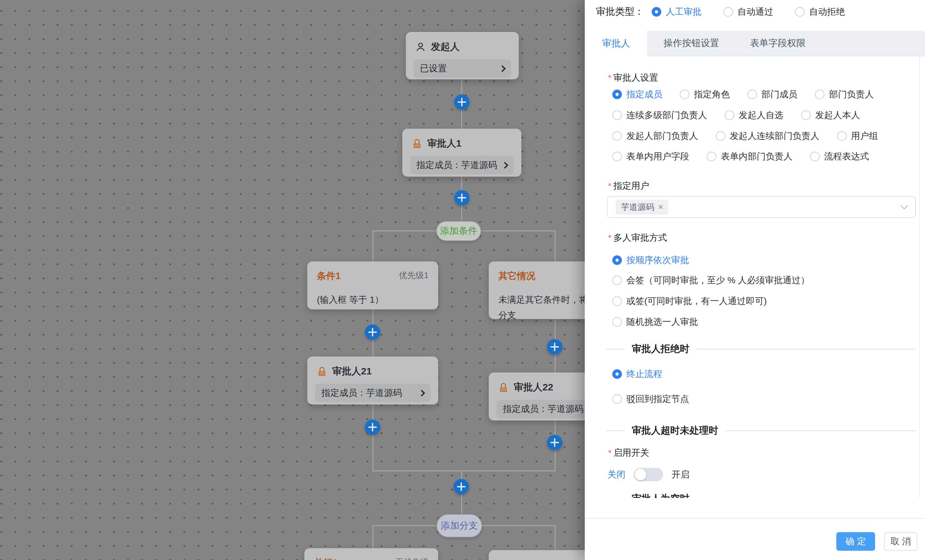 Image resolution: width=925 pixels, height=560 pixels. What do you see at coordinates (705, 95) in the screenshot?
I see `radio-assign-role: 指定角色` at bounding box center [705, 95].